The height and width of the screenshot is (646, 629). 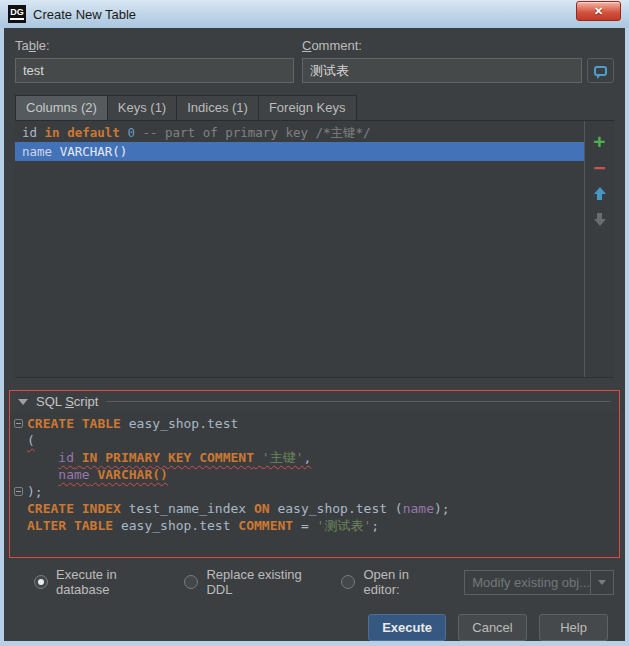 What do you see at coordinates (314, 14) in the screenshot?
I see `title-bar: DG Create New Table ✕` at bounding box center [314, 14].